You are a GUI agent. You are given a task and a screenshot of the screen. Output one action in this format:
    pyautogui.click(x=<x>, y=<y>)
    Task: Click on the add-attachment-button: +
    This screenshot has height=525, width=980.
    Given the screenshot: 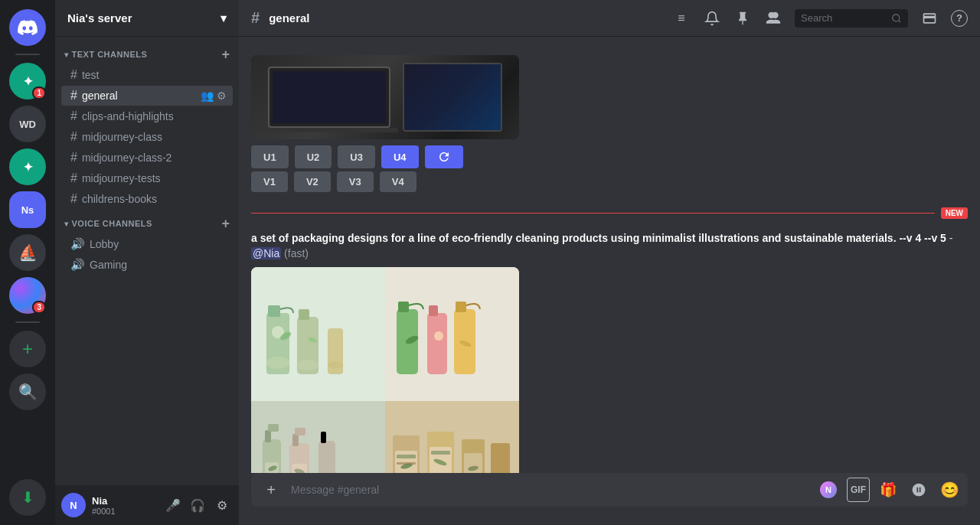 What is the action you would take?
    pyautogui.click(x=271, y=490)
    